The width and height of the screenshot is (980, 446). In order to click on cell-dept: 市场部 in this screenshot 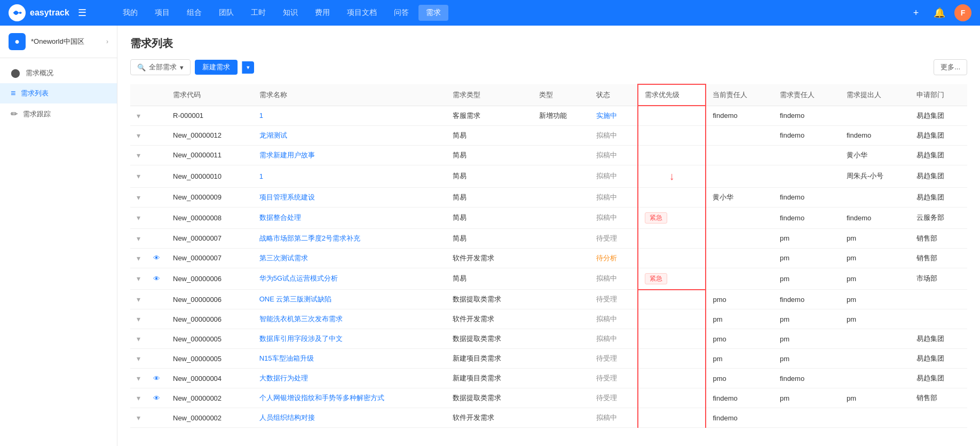, I will do `click(938, 278)`.